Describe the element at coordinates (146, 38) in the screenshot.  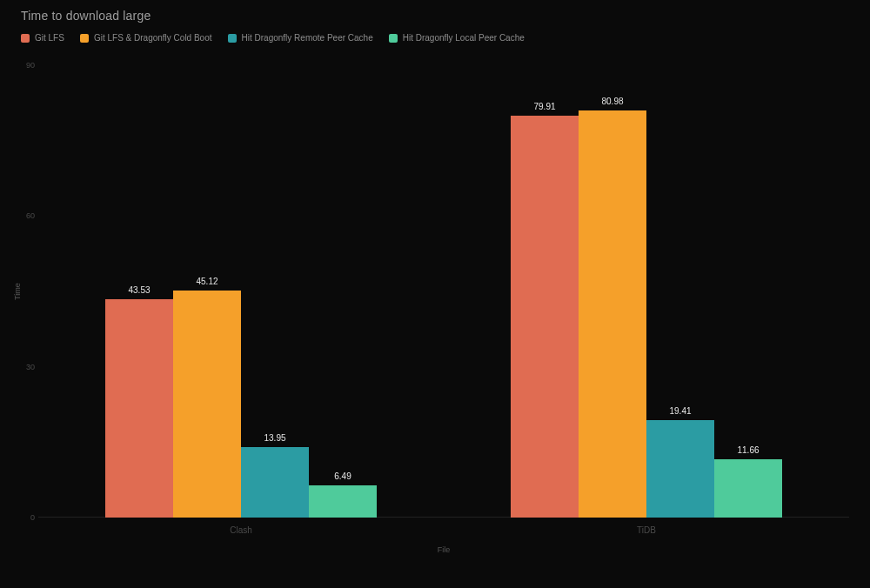
I see `legend-item-1: Git LFS & Dragonfly Cold Boot` at that location.